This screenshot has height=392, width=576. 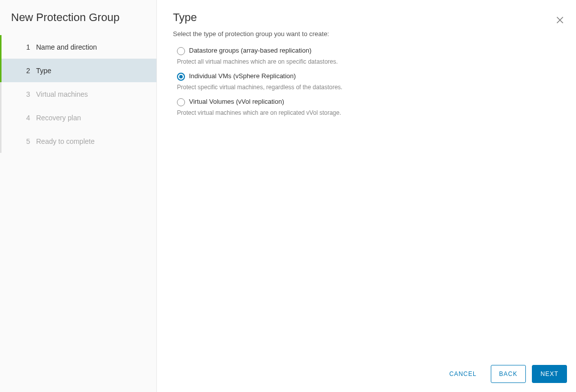 What do you see at coordinates (366, 18) in the screenshot?
I see `page-title: Type` at bounding box center [366, 18].